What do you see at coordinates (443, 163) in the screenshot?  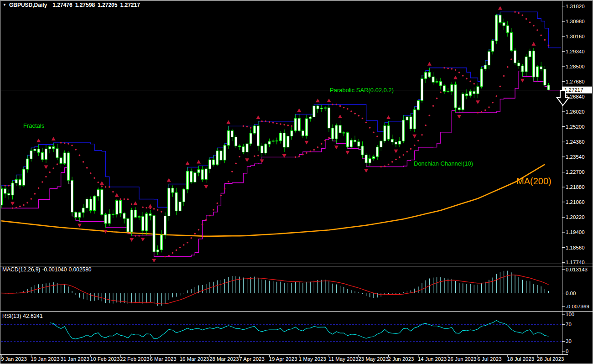 I see `donchian-label: Donchian Channel(10)` at bounding box center [443, 163].